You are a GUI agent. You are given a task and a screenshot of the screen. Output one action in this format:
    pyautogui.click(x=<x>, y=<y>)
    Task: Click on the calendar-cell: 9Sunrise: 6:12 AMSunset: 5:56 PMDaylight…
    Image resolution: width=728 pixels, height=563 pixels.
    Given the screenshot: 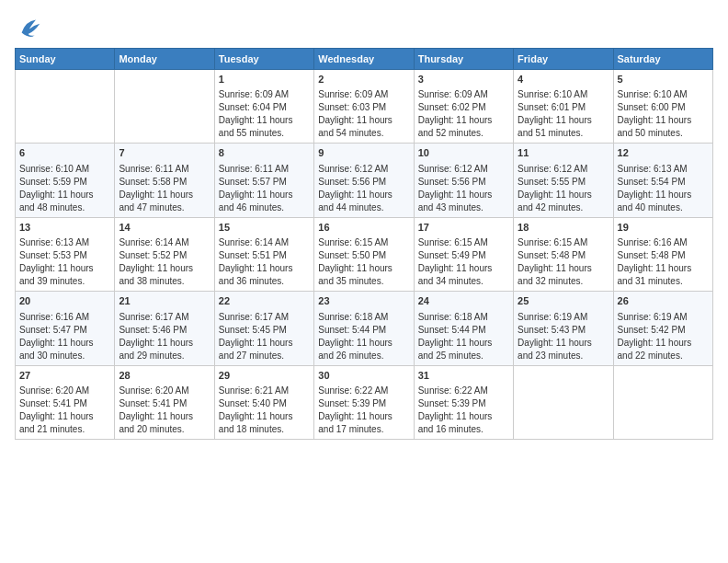 What is the action you would take?
    pyautogui.click(x=364, y=180)
    